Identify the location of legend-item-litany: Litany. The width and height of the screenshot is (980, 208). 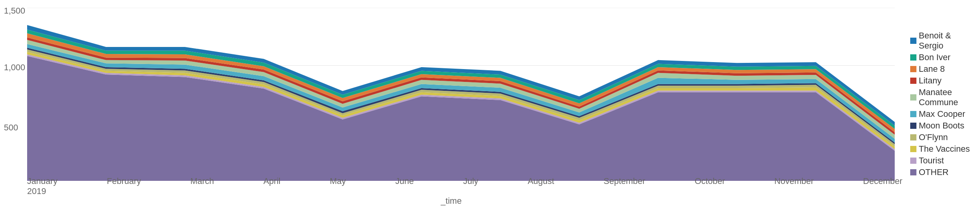
(941, 81).